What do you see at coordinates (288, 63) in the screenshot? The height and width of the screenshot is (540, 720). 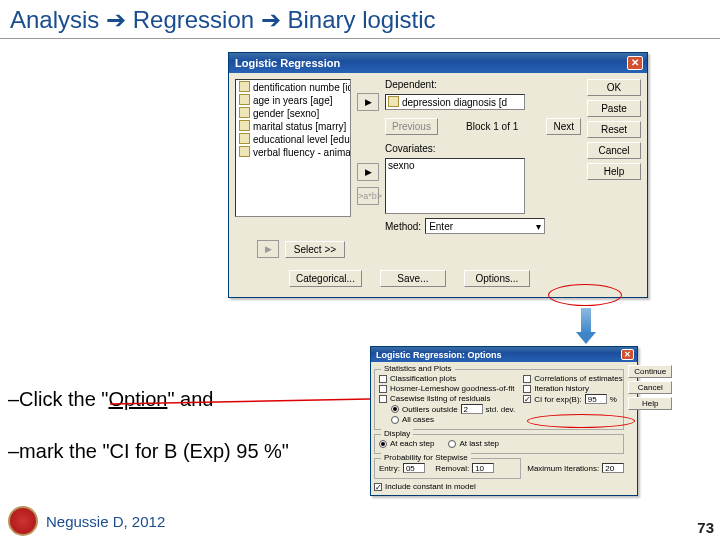 I see `dialog-title: Logistic Regression` at bounding box center [288, 63].